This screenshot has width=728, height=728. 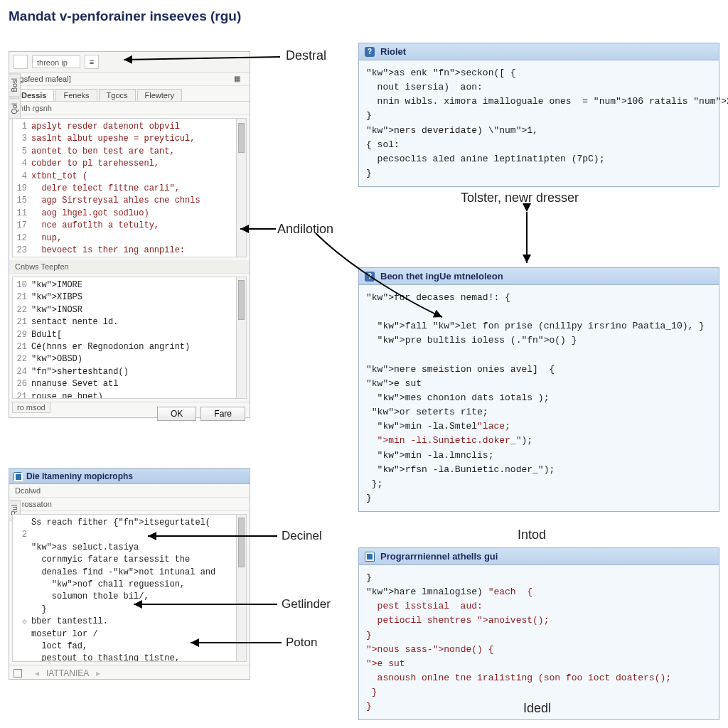 What do you see at coordinates (80, 476) in the screenshot?
I see `window-title: Die ltameniny mopicrophs` at bounding box center [80, 476].